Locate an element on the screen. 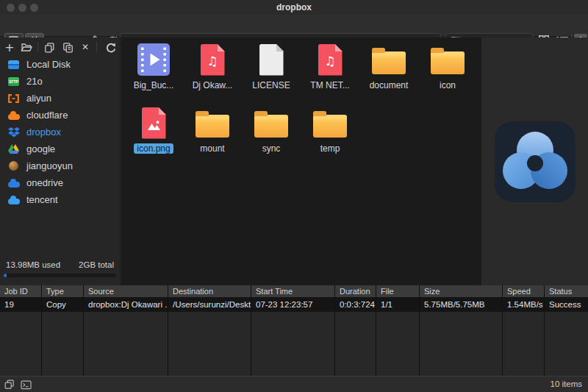 This screenshot has width=588, height=392. jobs-panel-button is located at coordinates (10, 385).